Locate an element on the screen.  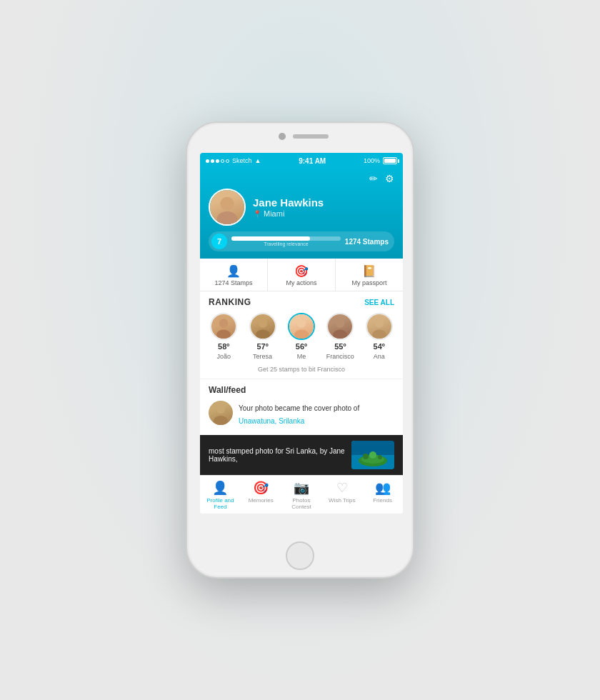
tab-navigation: 👤 1274 Stamps 🎯 My actions 📔 My passport is located at coordinates (301, 275).